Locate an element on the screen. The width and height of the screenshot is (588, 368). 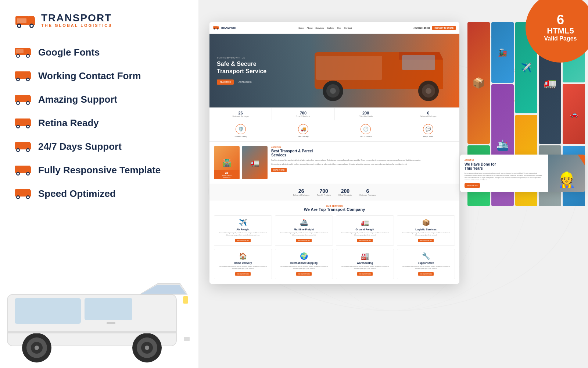
stats2-item-2: 200 Office Worldwide is located at coordinates (345, 192).